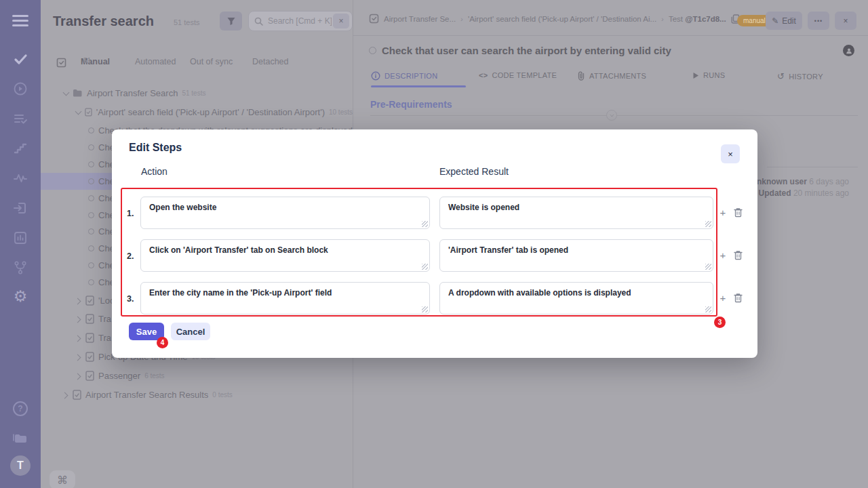 This screenshot has width=868, height=488. Describe the element at coordinates (155, 62) in the screenshot. I see `tab-automated: Automated` at that location.